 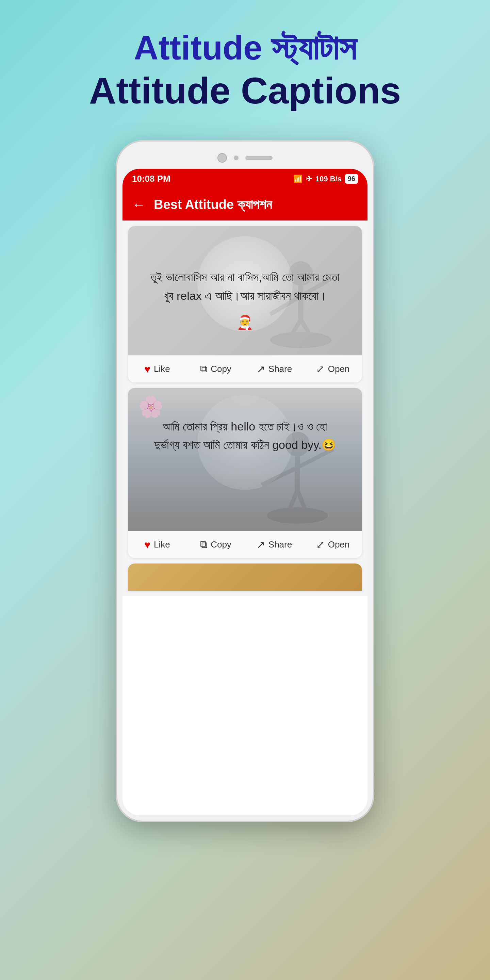 What do you see at coordinates (162, 545) in the screenshot?
I see `like-label-2: Like` at bounding box center [162, 545].